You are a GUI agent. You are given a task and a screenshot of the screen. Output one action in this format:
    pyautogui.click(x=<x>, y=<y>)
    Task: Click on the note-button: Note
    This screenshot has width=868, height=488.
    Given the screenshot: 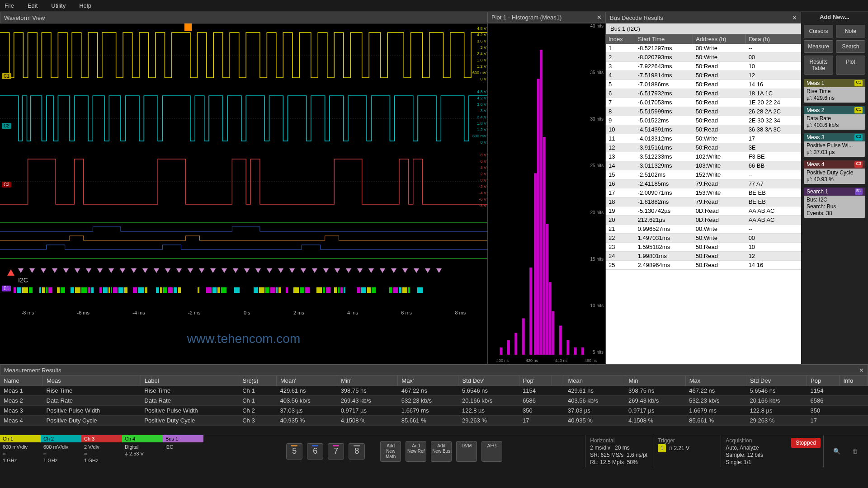 What is the action you would take?
    pyautogui.click(x=851, y=31)
    